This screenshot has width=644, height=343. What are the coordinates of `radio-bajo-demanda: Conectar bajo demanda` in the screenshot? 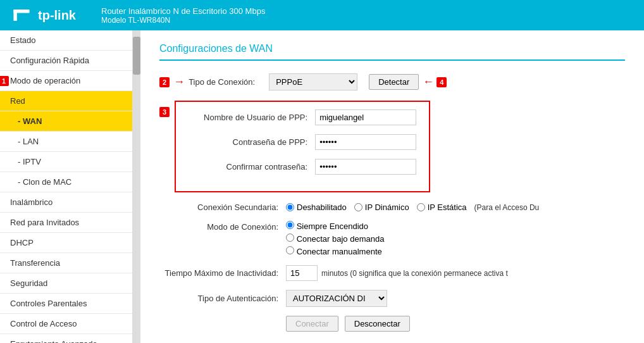 It's located at (335, 239).